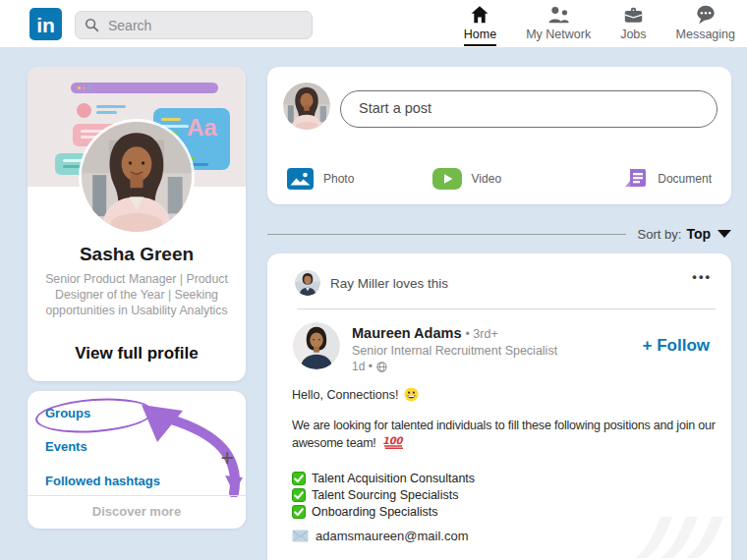  What do you see at coordinates (370, 366) in the screenshot?
I see `post-timestamp: 1d •` at bounding box center [370, 366].